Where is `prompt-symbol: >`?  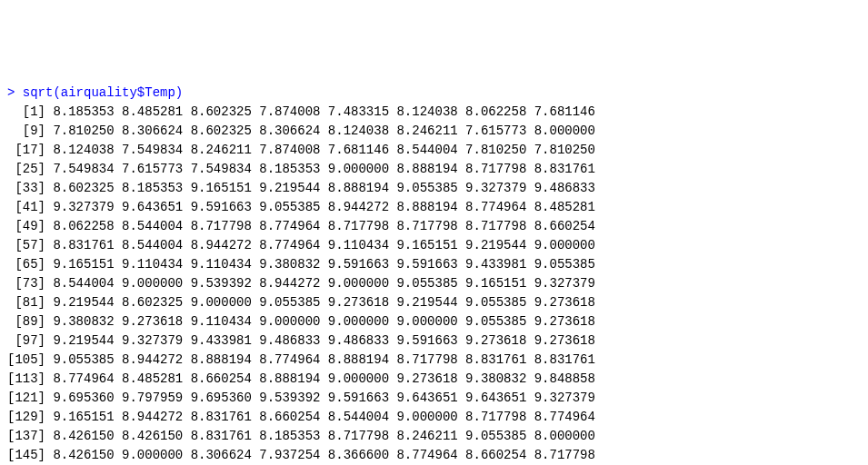 prompt-symbol: > is located at coordinates (11, 93).